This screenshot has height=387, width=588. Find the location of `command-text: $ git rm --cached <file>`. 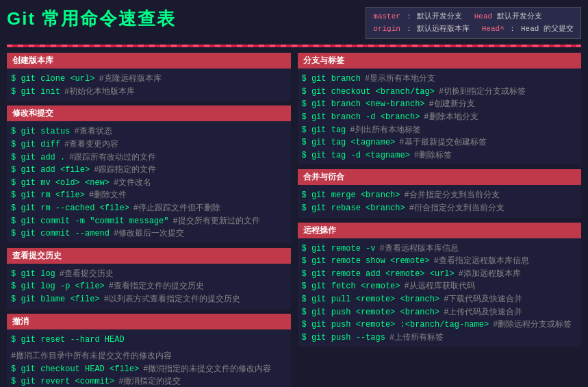

command-text: $ git rm --cached <file> is located at coordinates (70, 208).